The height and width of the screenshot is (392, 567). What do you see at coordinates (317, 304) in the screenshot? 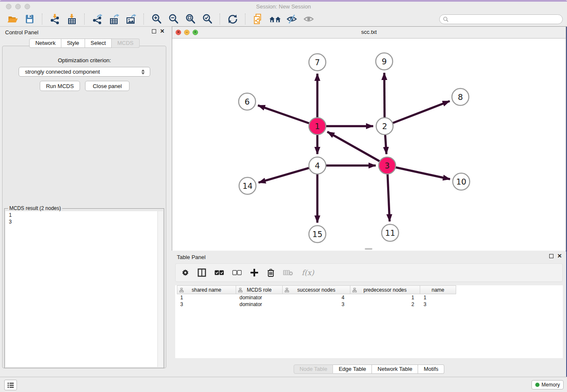
I see `table-row: 3dominator323` at bounding box center [317, 304].